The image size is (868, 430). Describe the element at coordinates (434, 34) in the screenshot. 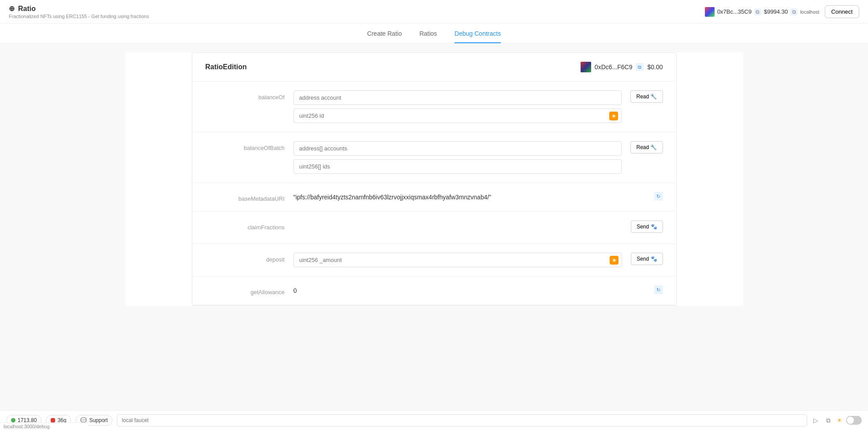

I see `nav-tabs: Create Ratio Ratios Debug Contracts` at that location.